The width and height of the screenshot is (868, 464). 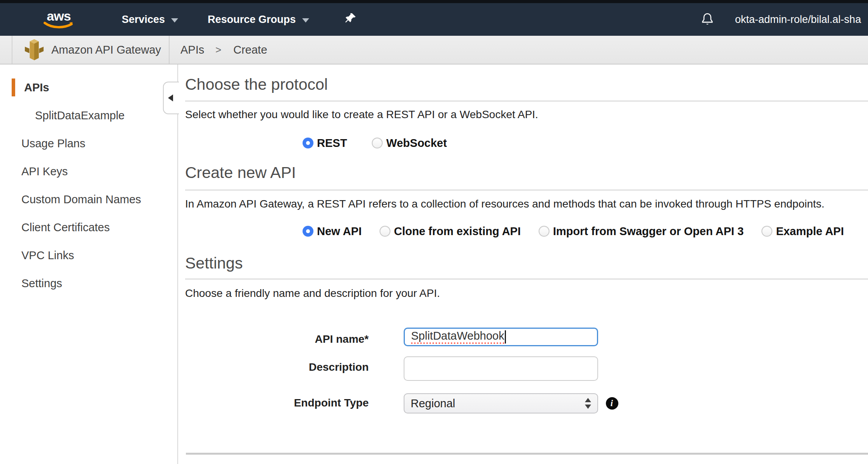 What do you see at coordinates (250, 50) in the screenshot?
I see `breadcrumb-current-page: Create` at bounding box center [250, 50].